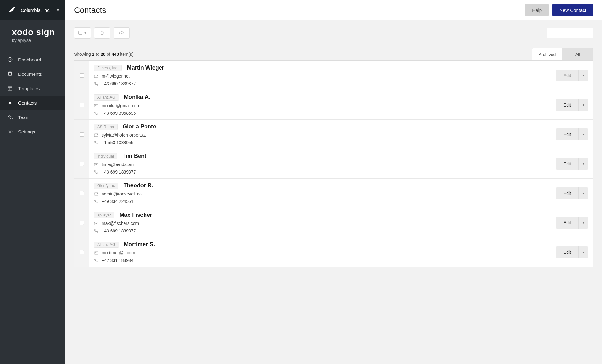 This screenshot has height=364, width=602. What do you see at coordinates (317, 223) in the screenshot?
I see `contact-email-row: max@fischers.com` at bounding box center [317, 223].